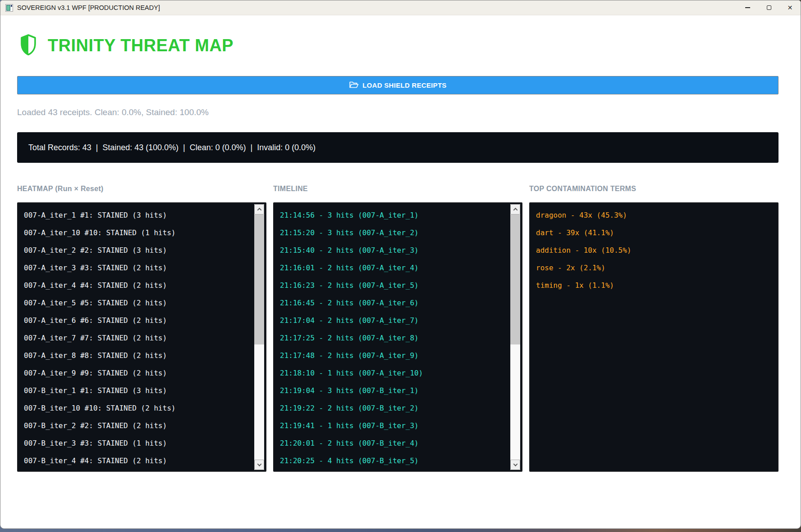  What do you see at coordinates (145, 338) in the screenshot?
I see `heatmap-row: 007-A_iter_7 #7: STAINED (2 hits)` at bounding box center [145, 338].